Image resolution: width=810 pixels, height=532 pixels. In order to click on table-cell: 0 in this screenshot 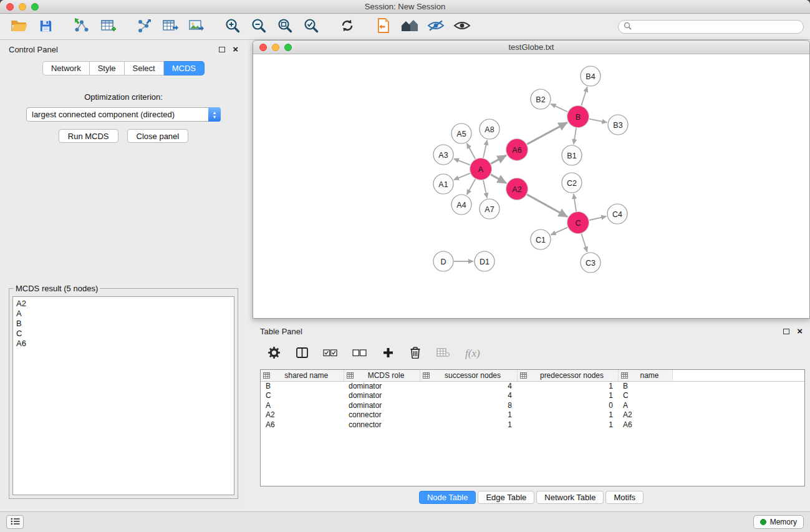, I will do `click(567, 406)`.